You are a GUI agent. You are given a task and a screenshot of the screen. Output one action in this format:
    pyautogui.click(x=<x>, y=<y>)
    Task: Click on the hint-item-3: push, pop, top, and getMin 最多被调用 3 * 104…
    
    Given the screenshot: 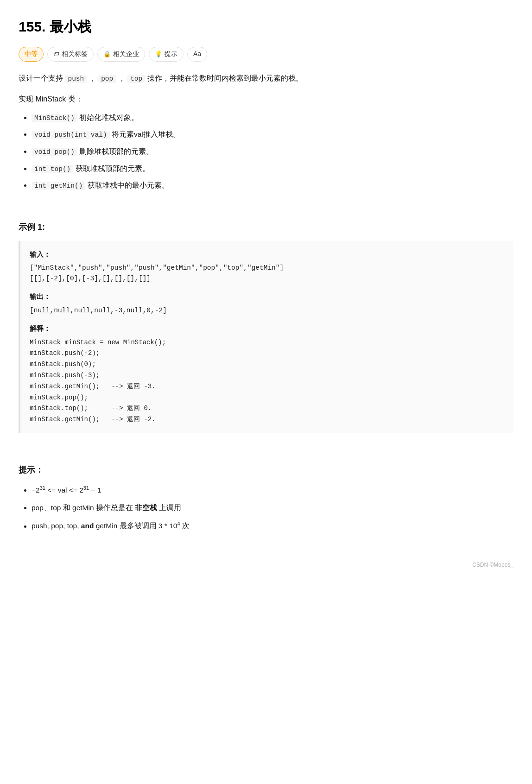 What is the action you would take?
    pyautogui.click(x=272, y=526)
    